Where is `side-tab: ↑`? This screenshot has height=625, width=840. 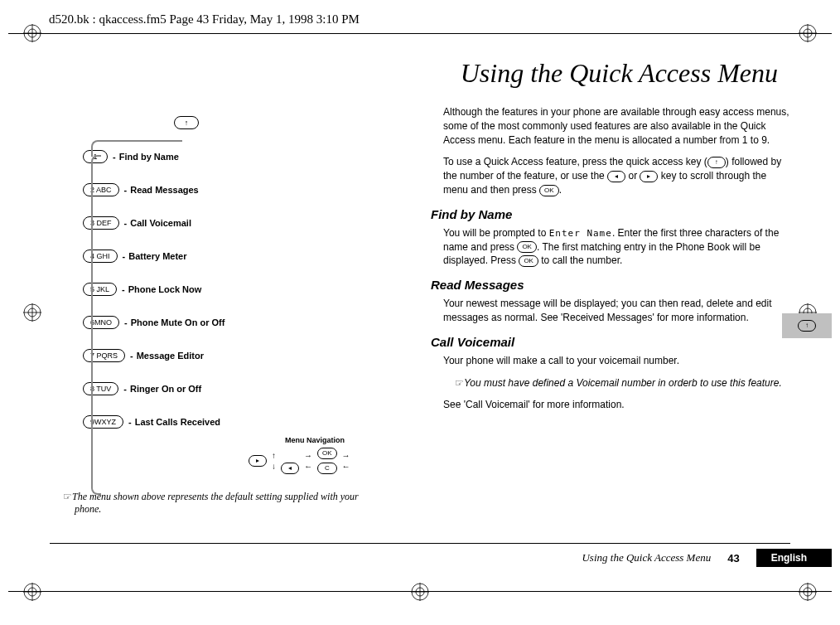 side-tab: ↑ is located at coordinates (807, 326).